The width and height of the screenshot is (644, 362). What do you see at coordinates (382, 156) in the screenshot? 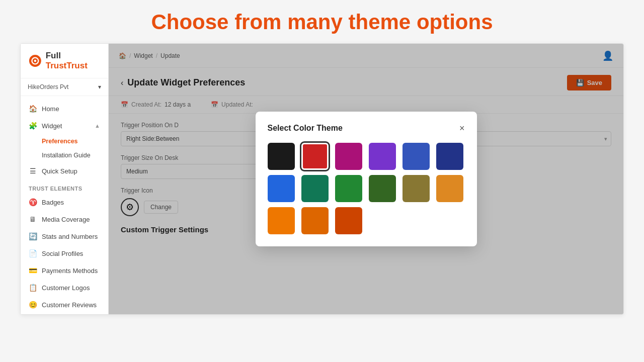
I see `color-swatch-purple` at bounding box center [382, 156].